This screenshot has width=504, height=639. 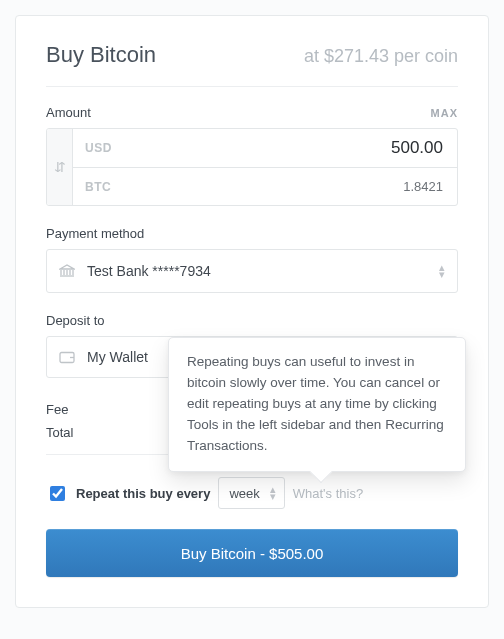 What do you see at coordinates (252, 234) in the screenshot?
I see `payment-method-label: Payment method` at bounding box center [252, 234].